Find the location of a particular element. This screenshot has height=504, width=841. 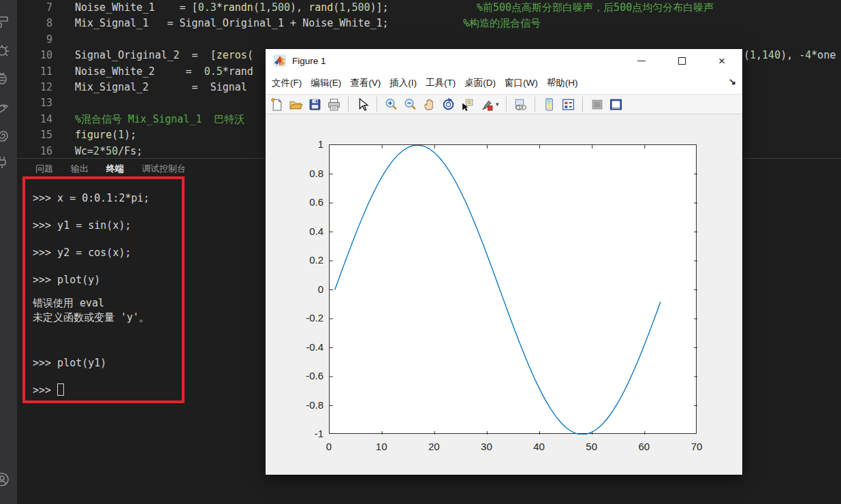

x-tick-label: 40 is located at coordinates (539, 447).